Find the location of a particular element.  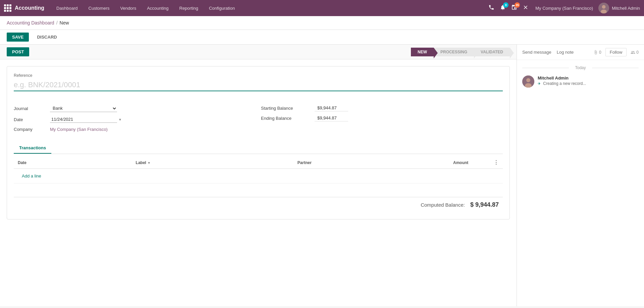

date-row: Date ▼ is located at coordinates (135, 119).